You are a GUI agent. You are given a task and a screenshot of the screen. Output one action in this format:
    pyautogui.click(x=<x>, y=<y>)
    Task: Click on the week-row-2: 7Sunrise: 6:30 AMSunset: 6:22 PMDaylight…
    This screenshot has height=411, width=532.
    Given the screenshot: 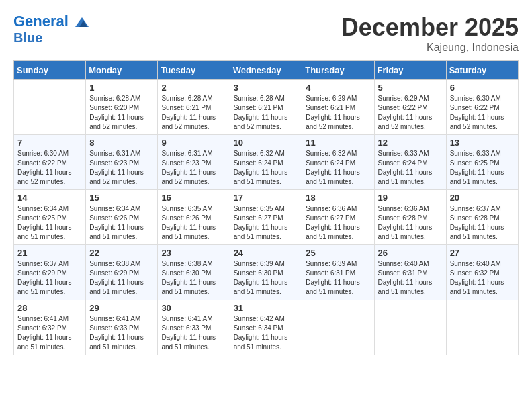 What is the action you would take?
    pyautogui.click(x=266, y=163)
    